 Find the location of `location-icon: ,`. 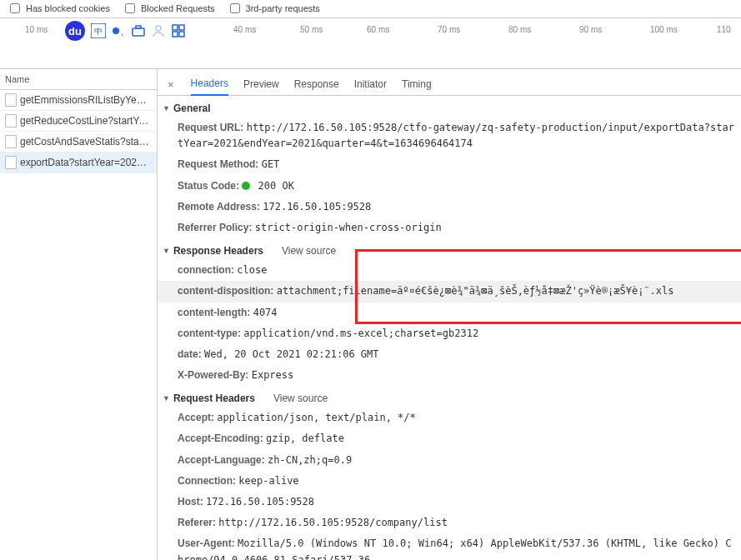

location-icon: , is located at coordinates (118, 31).